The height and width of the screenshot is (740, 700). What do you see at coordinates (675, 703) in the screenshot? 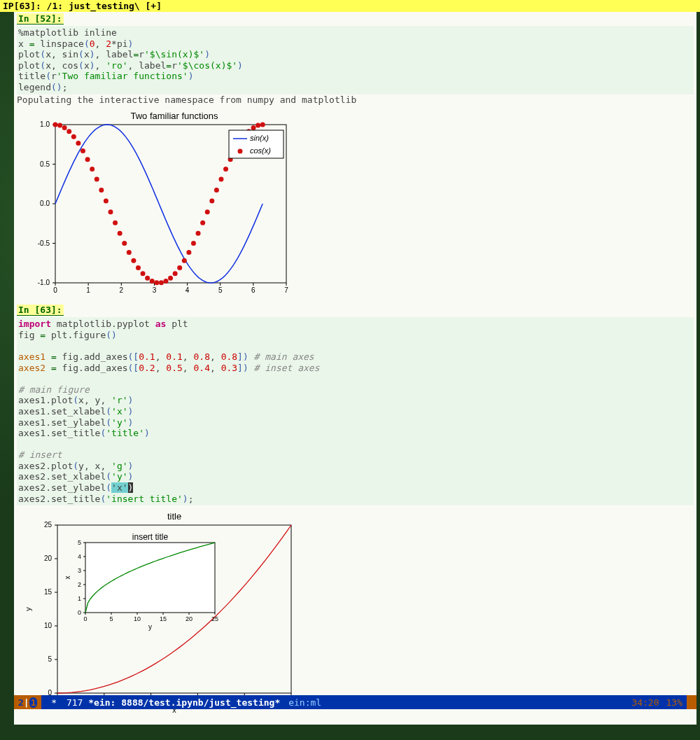
I see `status-percent: 13%` at bounding box center [675, 703].